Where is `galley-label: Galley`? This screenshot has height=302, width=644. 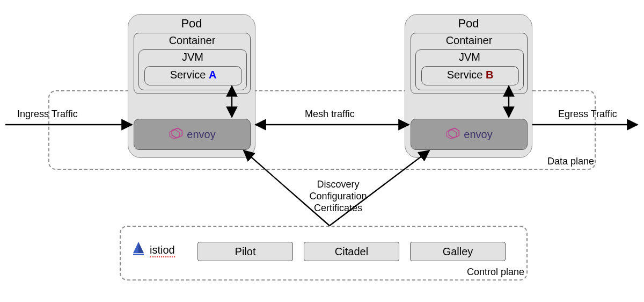
galley-label: Galley is located at coordinates (458, 251).